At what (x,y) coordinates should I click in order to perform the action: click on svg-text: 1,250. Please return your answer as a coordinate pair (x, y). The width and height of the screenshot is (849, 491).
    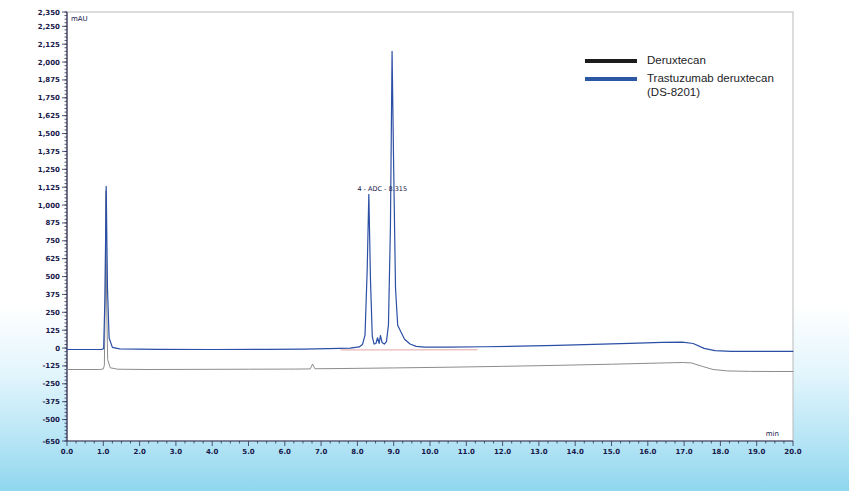
    Looking at the image, I should click on (49, 170).